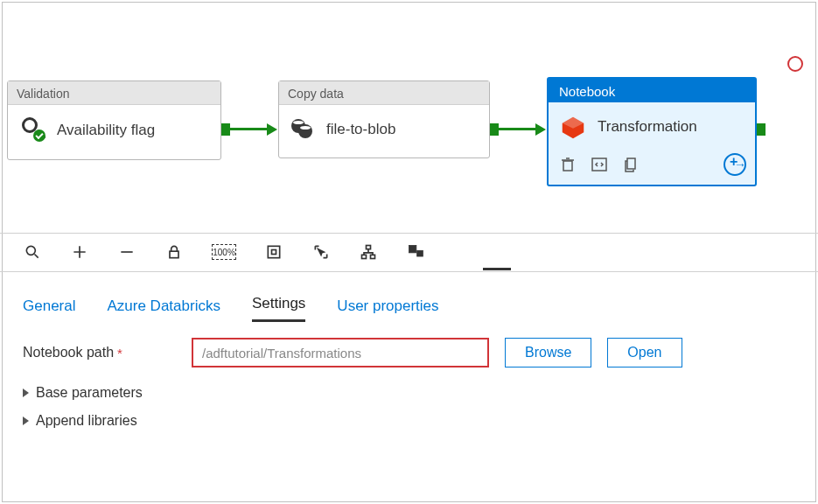 The width and height of the screenshot is (818, 504). What do you see at coordinates (106, 130) in the screenshot?
I see `activity-name: Availability flag` at bounding box center [106, 130].